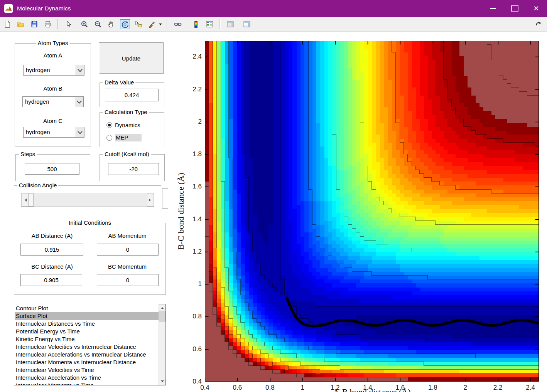 This screenshot has width=547, height=392. I want to click on update-button: Update, so click(131, 58).